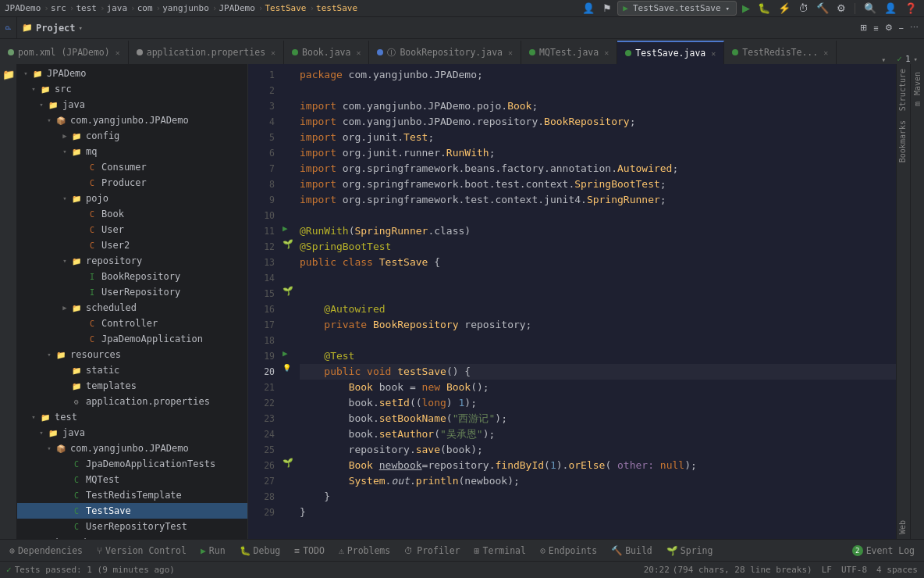 Image resolution: width=924 pixels, height=578 pixels. What do you see at coordinates (118, 53) in the screenshot?
I see `tab-close-pom: ✕` at bounding box center [118, 53].